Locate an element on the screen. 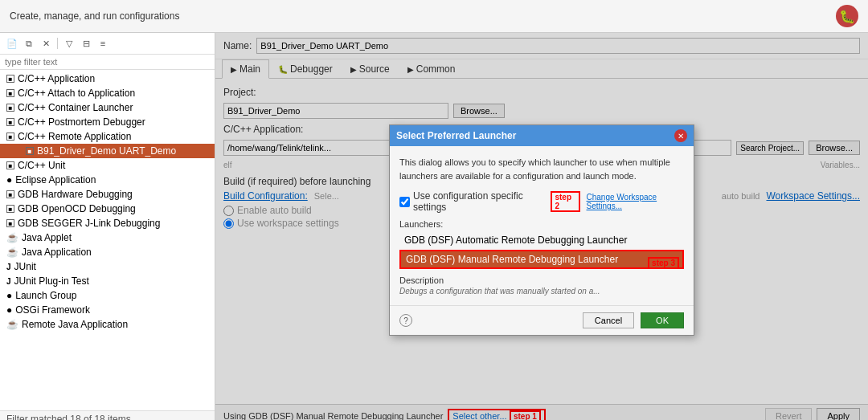 The height and width of the screenshot is (420, 868). checkbox-row: Use configuration specific settings step… is located at coordinates (542, 202).